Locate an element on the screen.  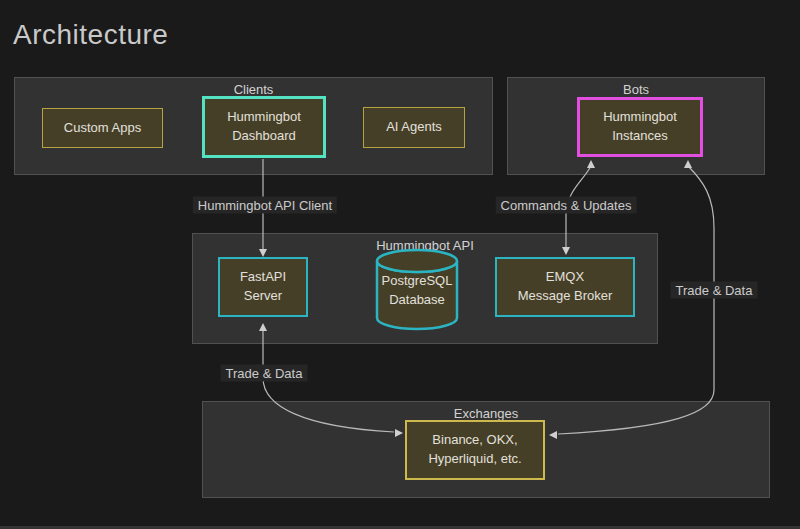
node-emqx-message-broker: EMQXMessage Broker is located at coordinates (565, 287).